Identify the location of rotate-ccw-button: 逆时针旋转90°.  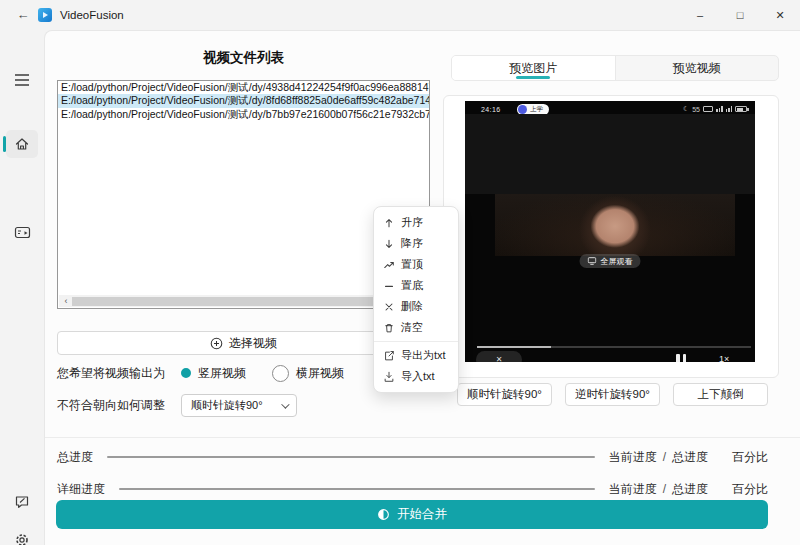
(612, 394).